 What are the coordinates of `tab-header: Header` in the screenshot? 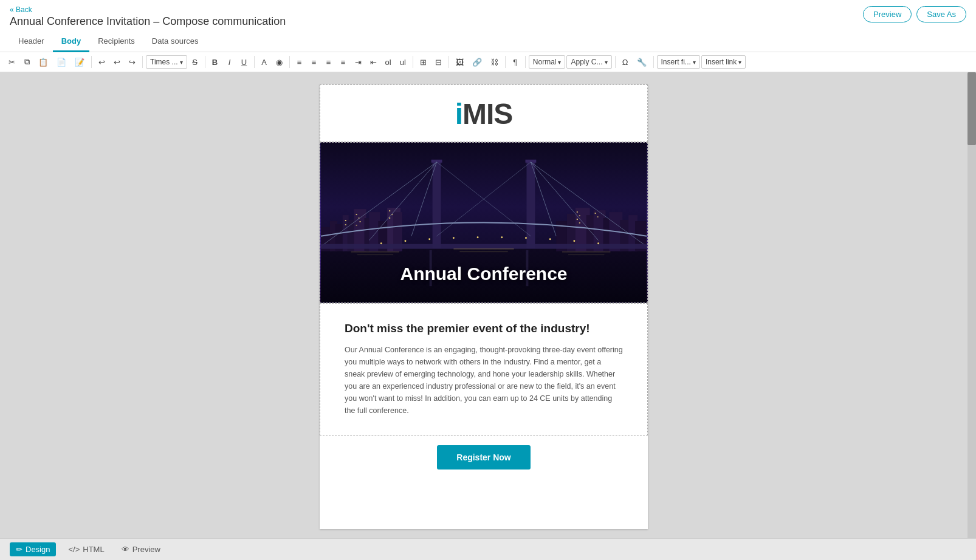 It's located at (32, 43).